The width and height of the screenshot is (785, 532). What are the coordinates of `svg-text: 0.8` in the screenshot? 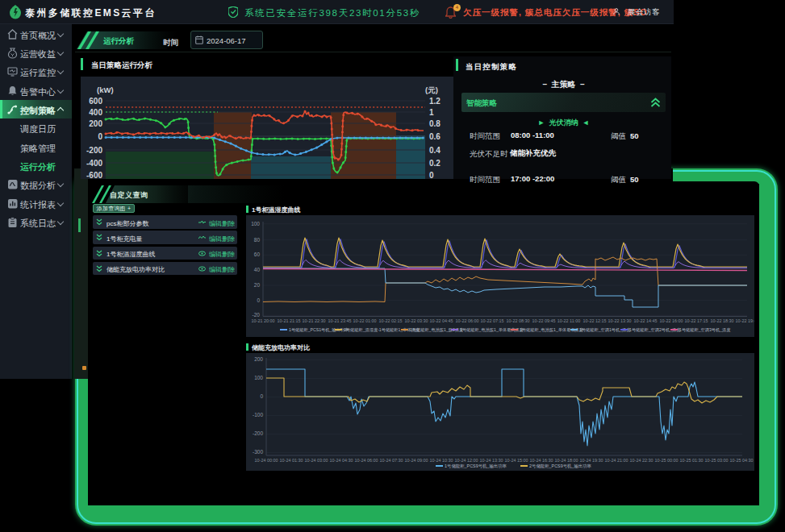 It's located at (435, 124).